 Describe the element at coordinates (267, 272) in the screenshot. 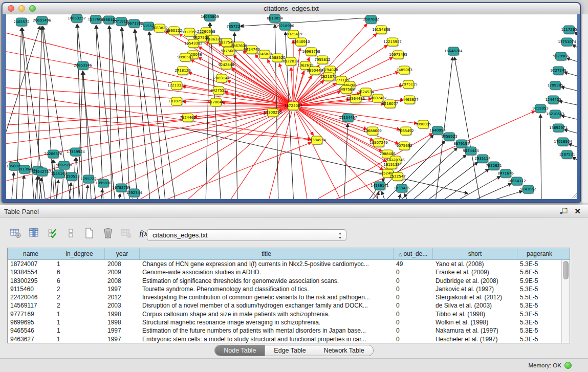

I see `table-cell: Genome-wide association studies in ADHD.` at that location.